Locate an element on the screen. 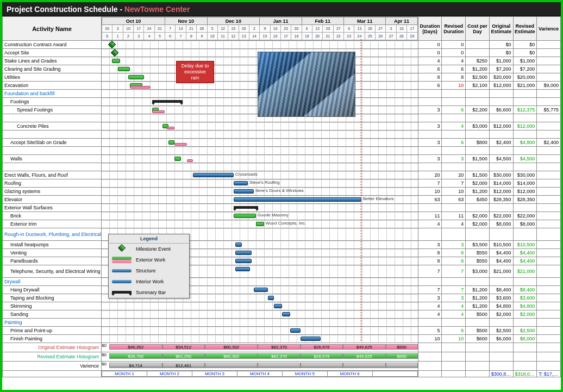 The image size is (563, 392). value-cell: $22,000 is located at coordinates (501, 216).